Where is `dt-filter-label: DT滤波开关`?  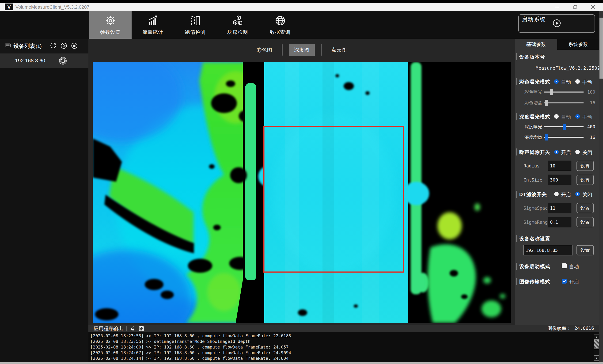
dt-filter-label: DT滤波开关 is located at coordinates (533, 194).